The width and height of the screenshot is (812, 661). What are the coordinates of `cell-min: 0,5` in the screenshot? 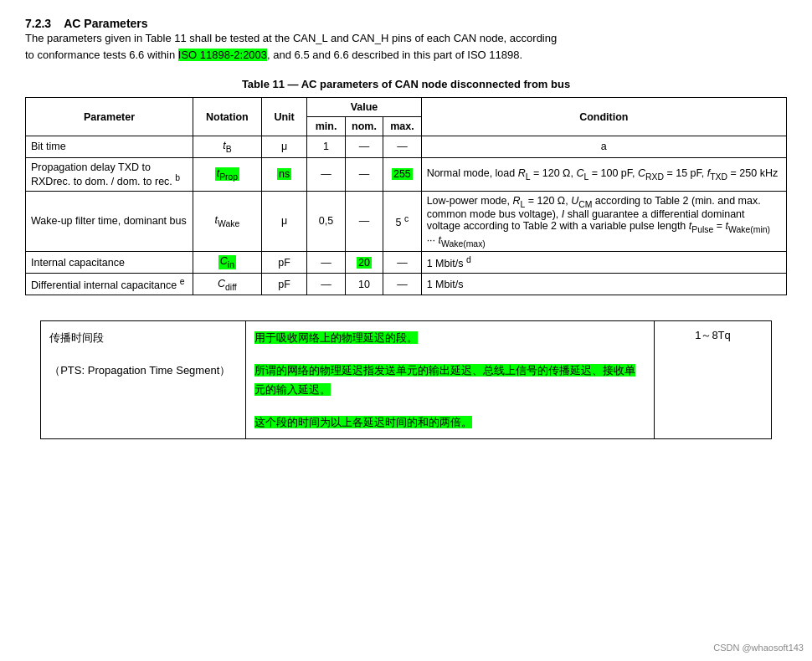 It's located at (326, 221).